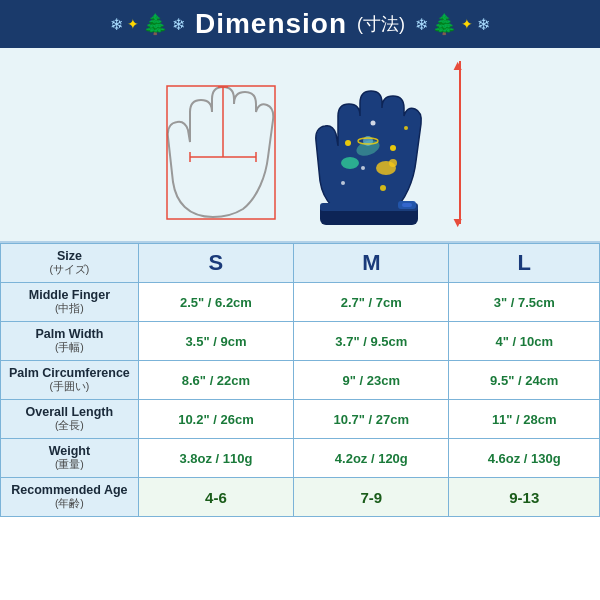 This screenshot has width=600, height=600. Describe the element at coordinates (70, 264) in the screenshot. I see `size-label-cell: Size (サイズ)` at that location.